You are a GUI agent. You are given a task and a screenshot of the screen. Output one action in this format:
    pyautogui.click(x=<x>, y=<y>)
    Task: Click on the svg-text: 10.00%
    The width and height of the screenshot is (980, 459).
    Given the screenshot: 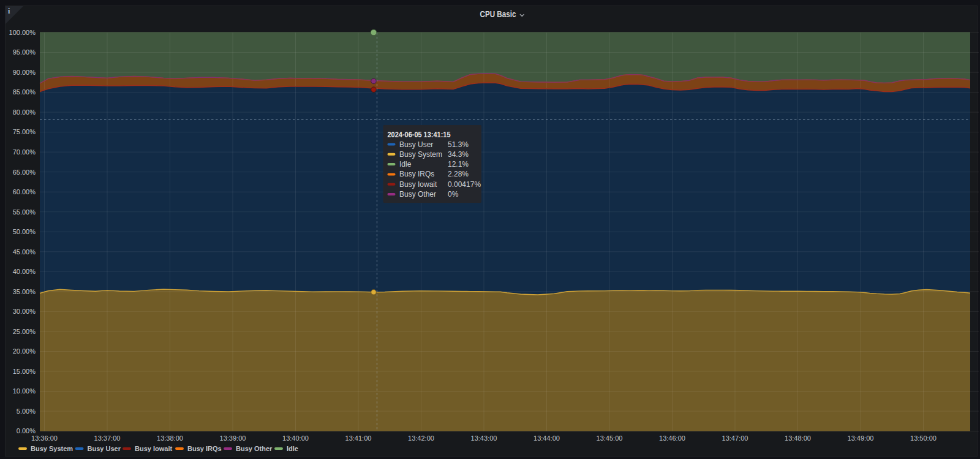 What is the action you would take?
    pyautogui.click(x=24, y=391)
    